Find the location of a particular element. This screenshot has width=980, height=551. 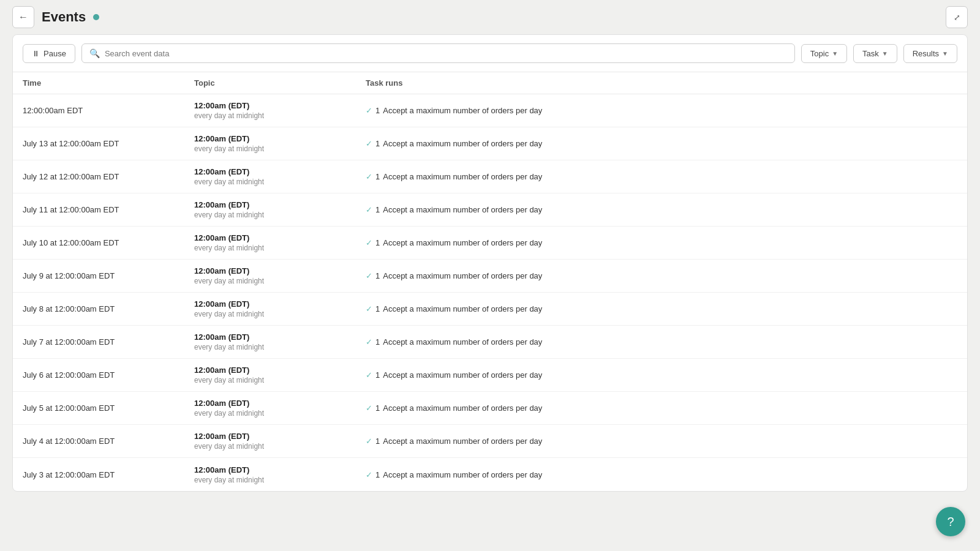

search-wrapper: 🔍 is located at coordinates (439, 53).